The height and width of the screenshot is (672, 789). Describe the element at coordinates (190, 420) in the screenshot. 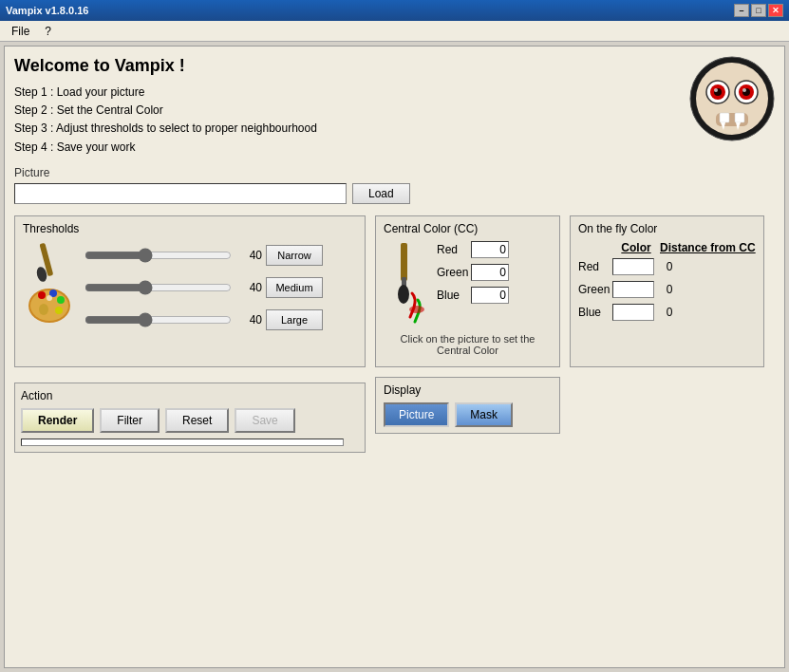

I see `action-buttons-row: Render Filter Reset Save` at that location.